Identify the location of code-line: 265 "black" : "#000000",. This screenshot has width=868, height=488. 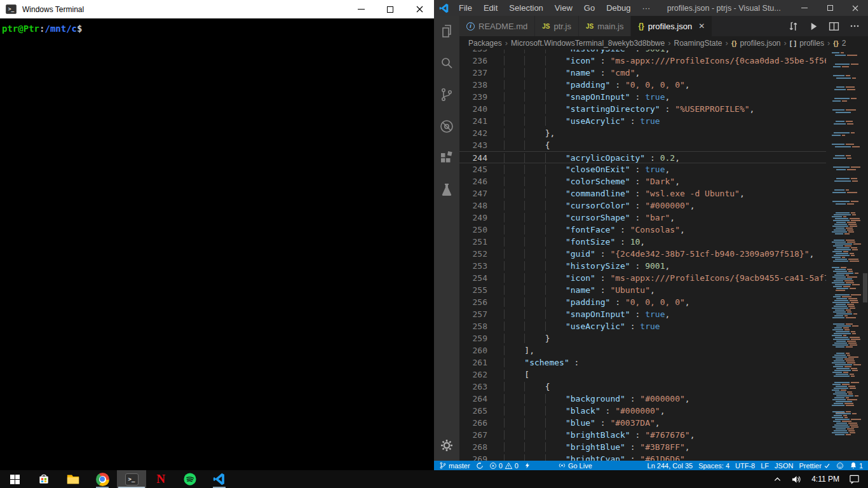
(643, 410).